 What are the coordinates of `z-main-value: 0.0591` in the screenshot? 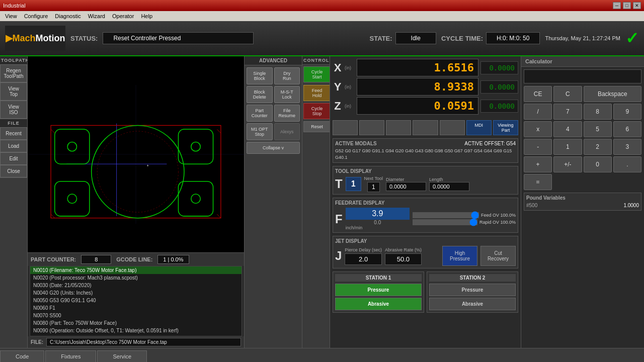 It's located at (418, 106).